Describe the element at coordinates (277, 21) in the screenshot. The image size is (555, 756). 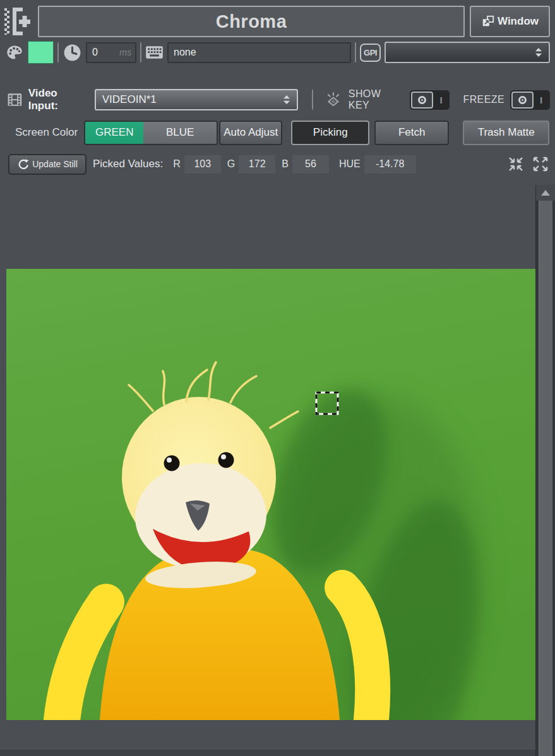
I see `header: Chroma Window` at that location.